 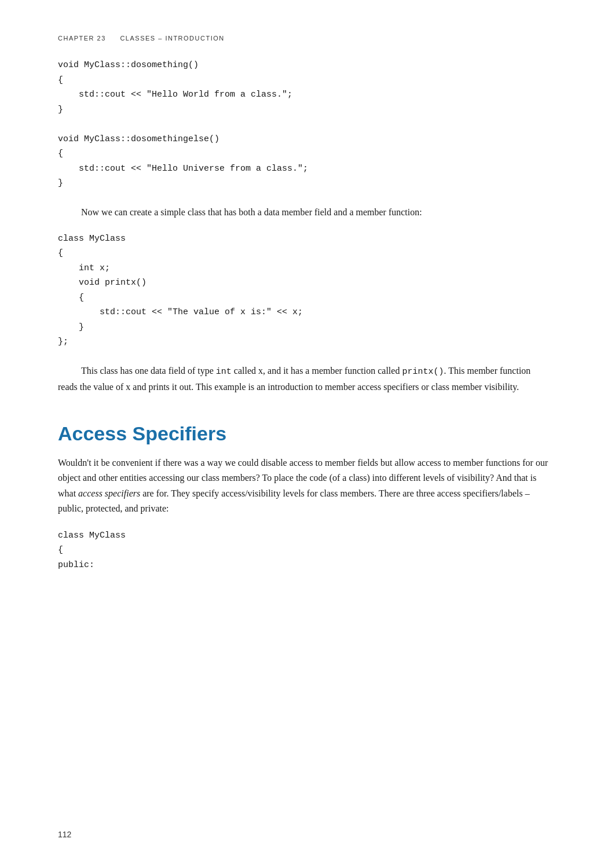 I want to click on chapter-header: CHAPTER 23 CLASSES – INTRODUCTION, so click(x=304, y=38).